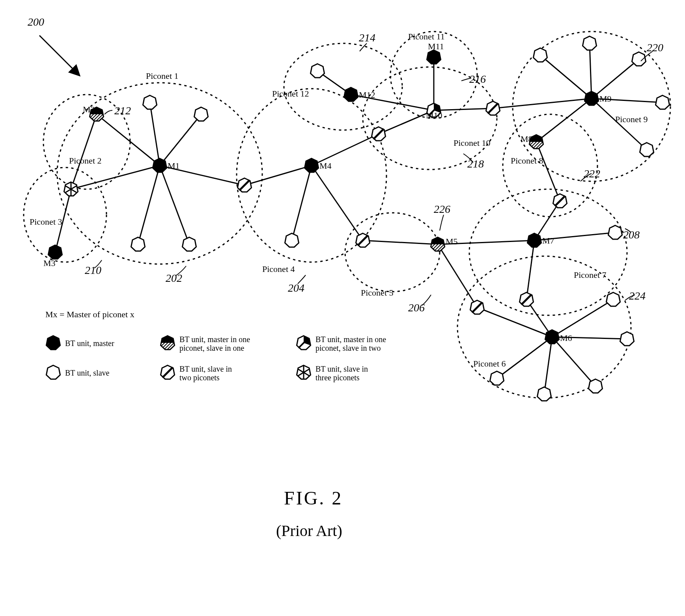 This screenshot has height=616, width=685. What do you see at coordinates (490, 363) in the screenshot?
I see `piconet-6-label: Piconet 6` at bounding box center [490, 363].